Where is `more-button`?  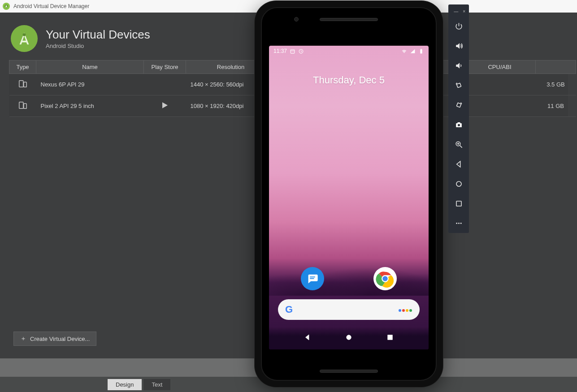
more-button is located at coordinates (459, 223).